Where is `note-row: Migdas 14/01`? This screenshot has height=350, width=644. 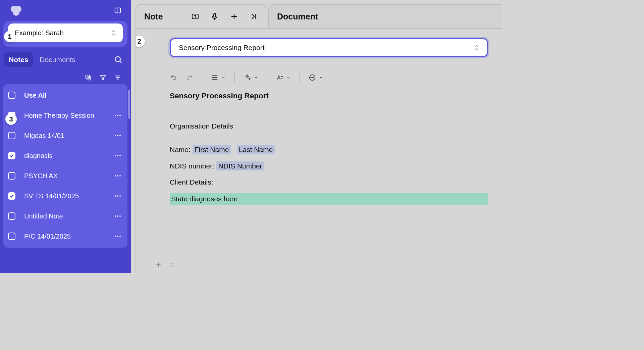 note-row: Migdas 14/01 is located at coordinates (65, 136).